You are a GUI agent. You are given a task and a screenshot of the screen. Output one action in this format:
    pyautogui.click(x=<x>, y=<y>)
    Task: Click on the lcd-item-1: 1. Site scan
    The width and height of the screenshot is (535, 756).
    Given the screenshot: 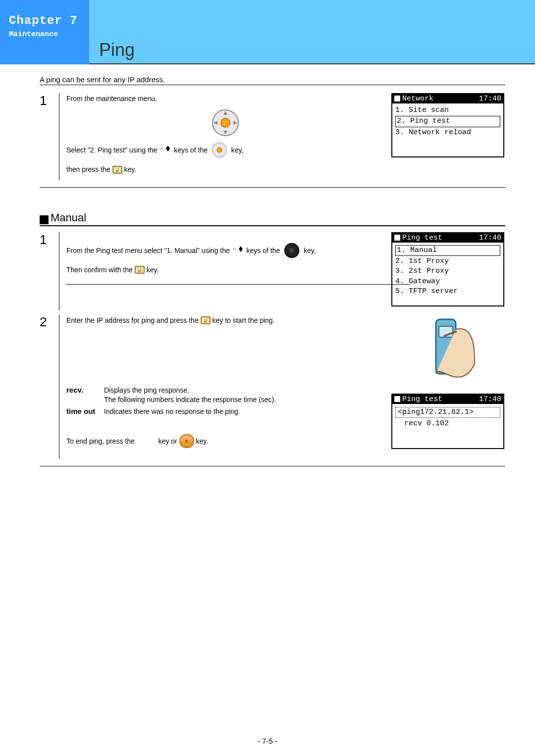 What is the action you would take?
    pyautogui.click(x=422, y=110)
    